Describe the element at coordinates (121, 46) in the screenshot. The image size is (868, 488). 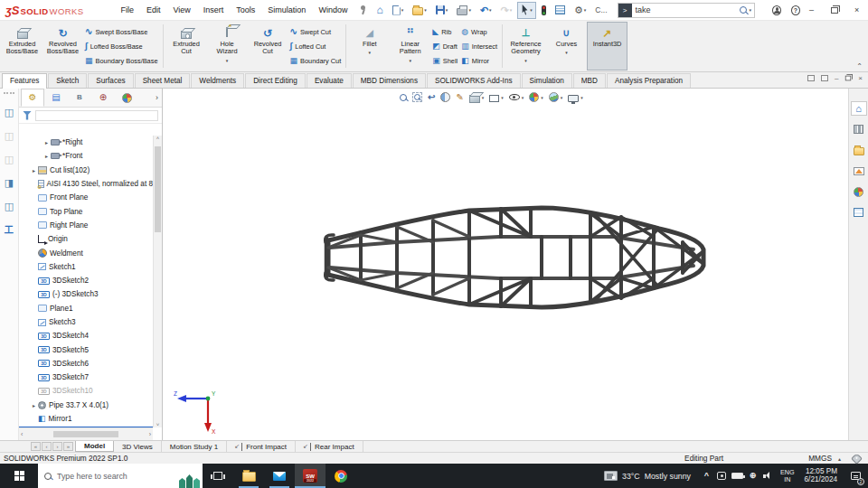
I see `lofted-boss-base-button: ∫Lofted Boss/Base` at that location.